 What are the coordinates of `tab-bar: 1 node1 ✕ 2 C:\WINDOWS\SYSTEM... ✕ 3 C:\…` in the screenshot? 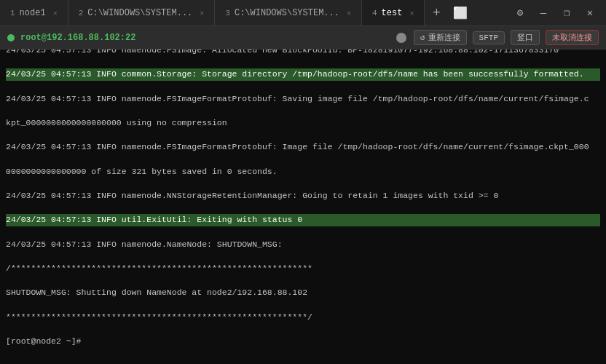 It's located at (303, 13).